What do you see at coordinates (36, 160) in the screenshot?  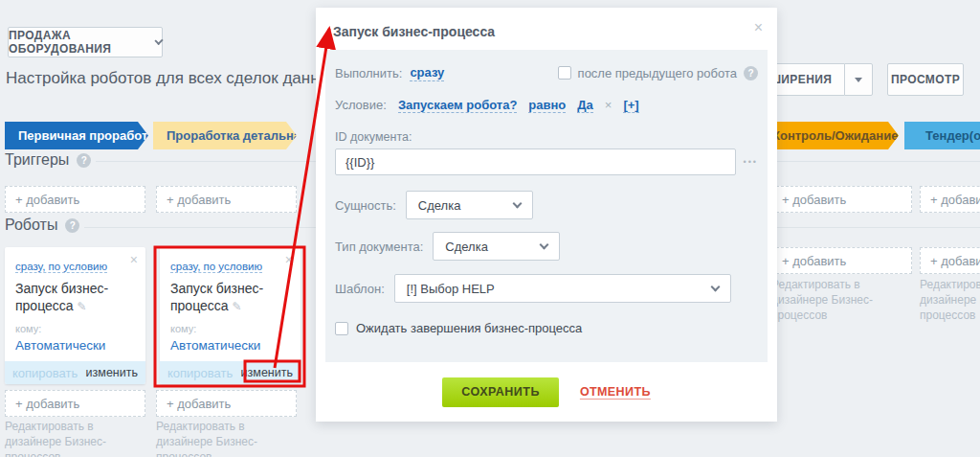 I see `triggers-section-title: Триггеры` at bounding box center [36, 160].